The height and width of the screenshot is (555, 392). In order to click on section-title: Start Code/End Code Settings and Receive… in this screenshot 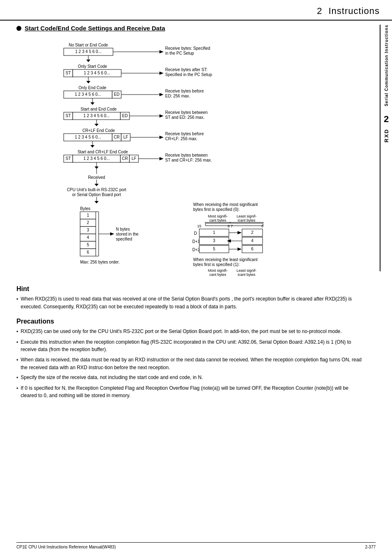, I will do `click(189, 28)`.